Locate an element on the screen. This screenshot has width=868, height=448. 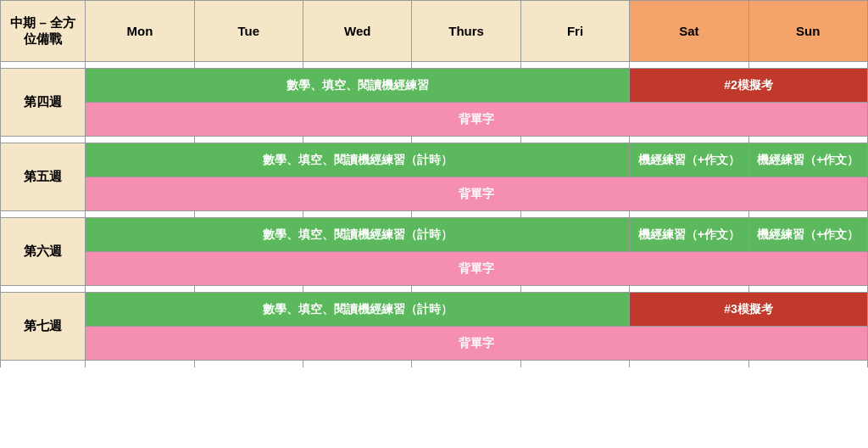
header-week-label: 中期 – 全方位備戰 is located at coordinates (43, 31).